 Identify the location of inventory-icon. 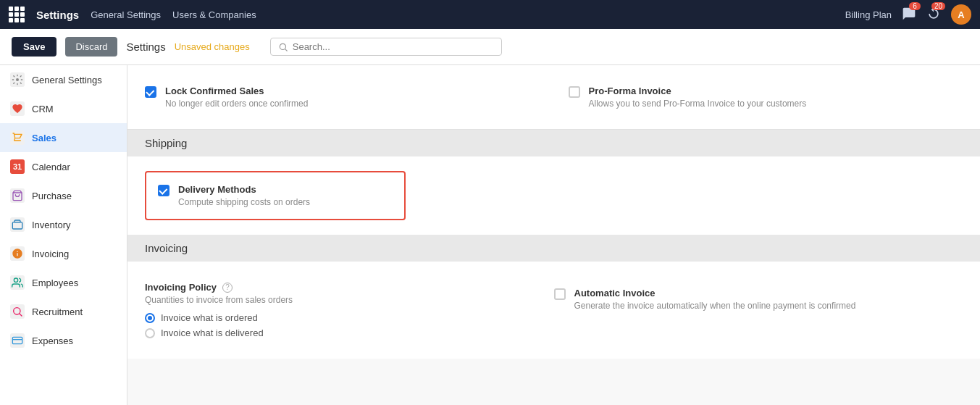
(17, 225).